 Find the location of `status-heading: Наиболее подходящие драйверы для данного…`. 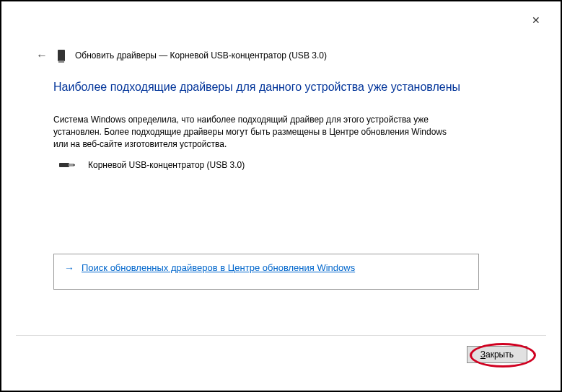

status-heading: Наиболее подходящие драйверы для данного… is located at coordinates (281, 87).